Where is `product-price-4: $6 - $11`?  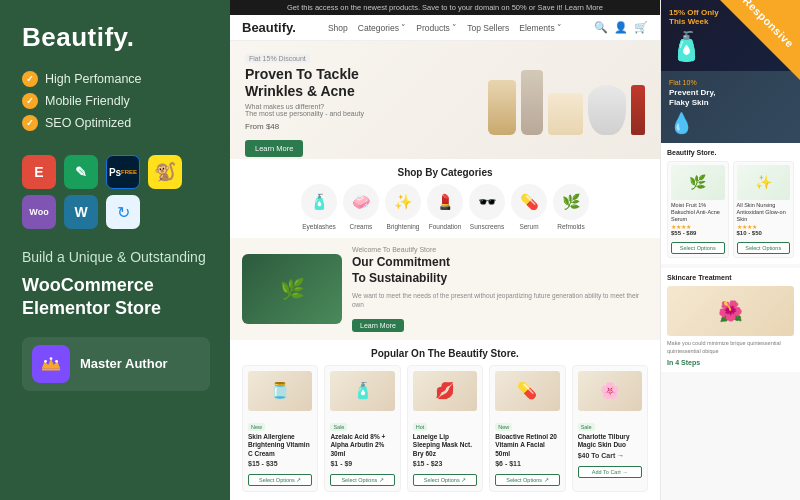 product-price-4: $6 - $11 is located at coordinates (527, 464).